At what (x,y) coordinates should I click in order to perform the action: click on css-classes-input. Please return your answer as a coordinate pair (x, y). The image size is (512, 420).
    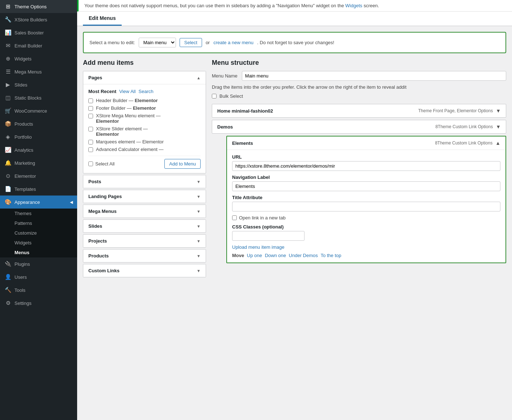
    Looking at the image, I should click on (268, 236).